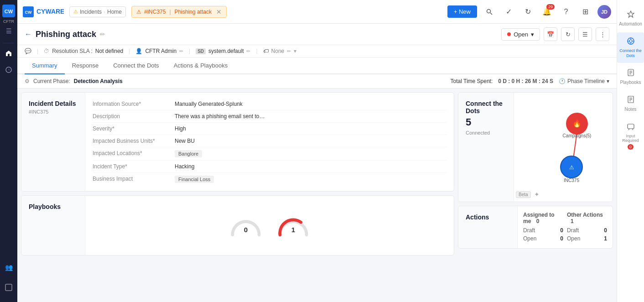 This screenshot has height=302, width=644. I want to click on resolution-sla-label: Resolution SLA :, so click(72, 51).